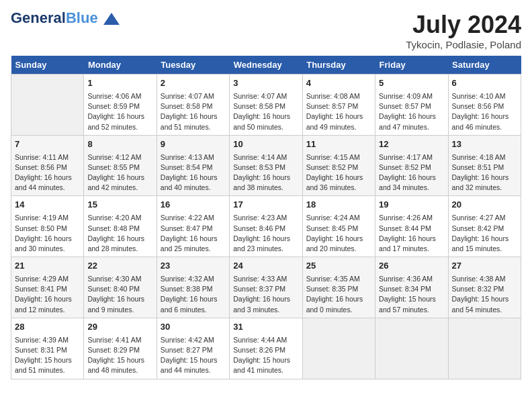 The height and width of the screenshot is (411, 532). What do you see at coordinates (266, 266) in the screenshot?
I see `day-number: 24` at bounding box center [266, 266].